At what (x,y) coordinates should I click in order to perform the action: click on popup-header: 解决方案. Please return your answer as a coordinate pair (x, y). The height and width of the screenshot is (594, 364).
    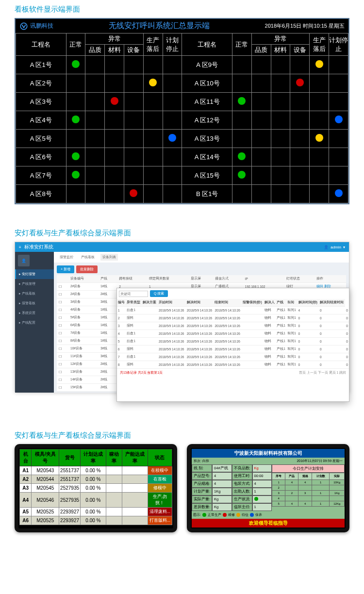
    Looking at the image, I should click on (149, 303).